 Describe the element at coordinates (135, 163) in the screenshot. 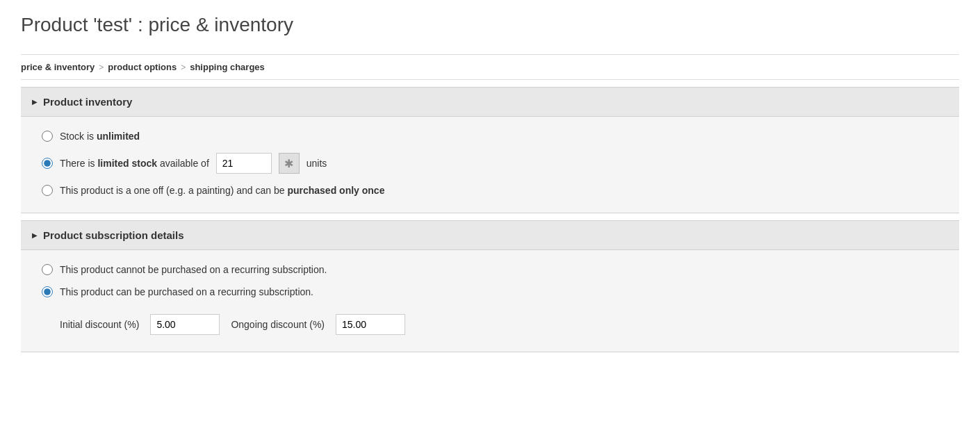

I see `inventory-label-limited: There is limited stock available of` at that location.